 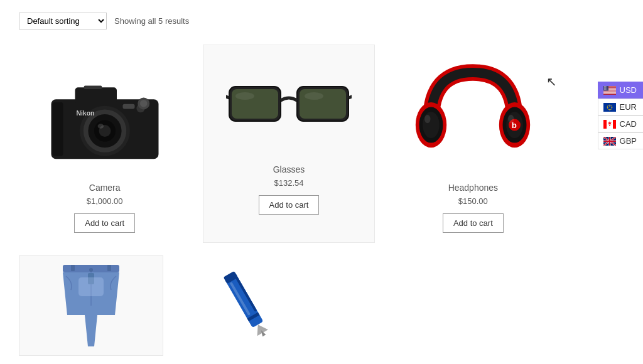 I want to click on product-card-headphones: b Headphones $150.00 Add to cart, so click(x=473, y=144).